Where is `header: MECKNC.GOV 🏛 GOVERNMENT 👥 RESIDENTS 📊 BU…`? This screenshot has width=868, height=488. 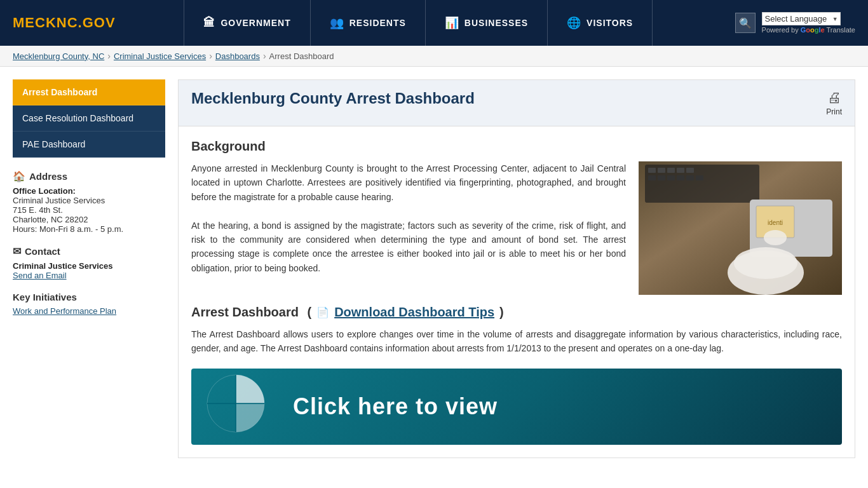
header: MECKNC.GOV 🏛 GOVERNMENT 👥 RESIDENTS 📊 BU… is located at coordinates (434, 23).